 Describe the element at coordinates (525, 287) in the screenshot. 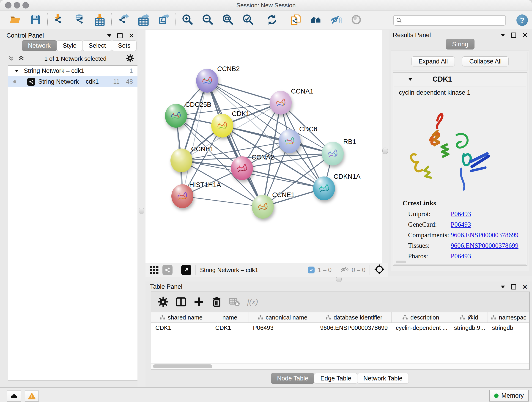

I see `table-close-icon: ✕` at that location.